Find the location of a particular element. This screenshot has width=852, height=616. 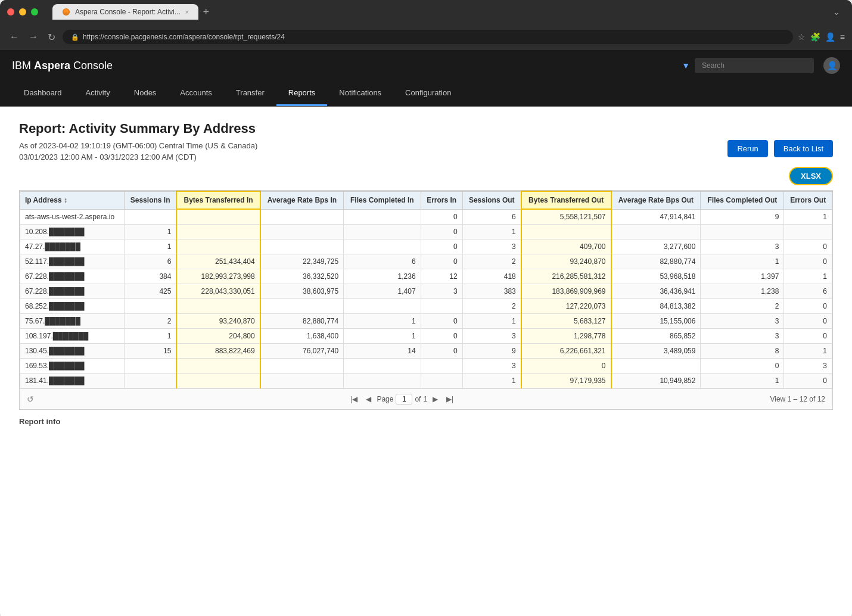

nav-configuration: Configuration is located at coordinates (428, 94).